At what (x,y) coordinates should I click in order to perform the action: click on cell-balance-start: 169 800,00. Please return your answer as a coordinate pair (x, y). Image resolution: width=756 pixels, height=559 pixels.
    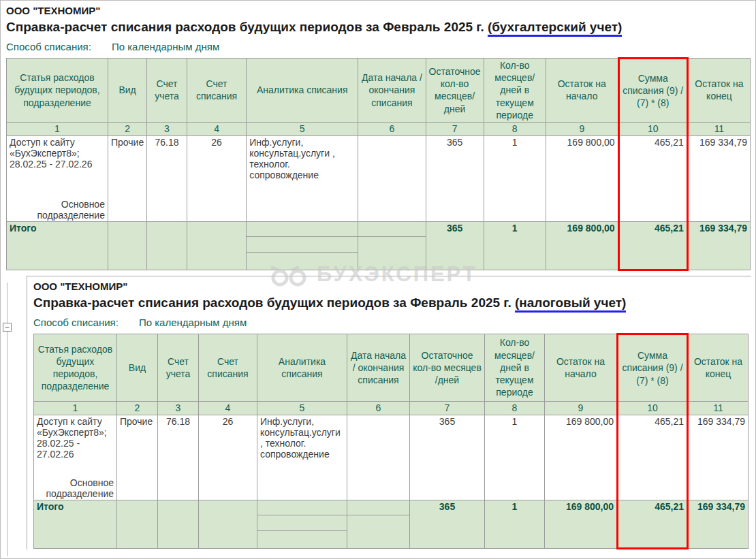
    Looking at the image, I should click on (582, 178).